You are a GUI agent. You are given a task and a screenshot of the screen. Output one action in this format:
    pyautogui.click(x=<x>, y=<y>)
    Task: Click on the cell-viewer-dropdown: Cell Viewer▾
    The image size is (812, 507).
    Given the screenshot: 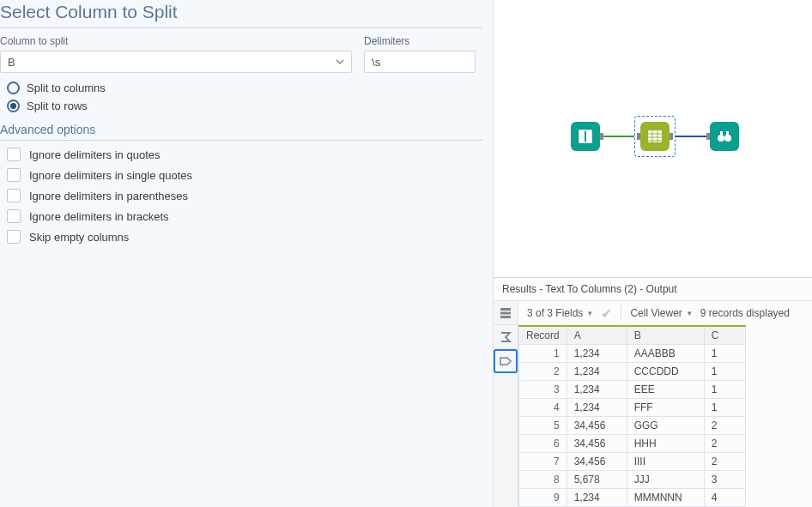 What is the action you would take?
    pyautogui.click(x=661, y=313)
    